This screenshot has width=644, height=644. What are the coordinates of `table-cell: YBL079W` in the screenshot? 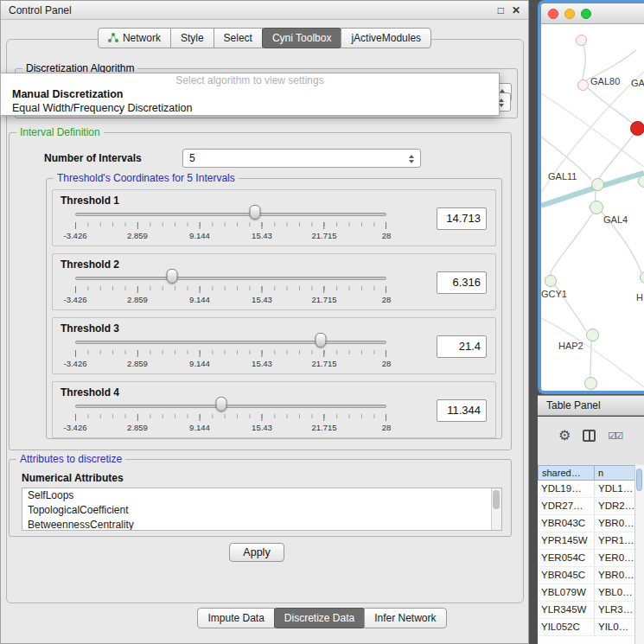 It's located at (566, 593).